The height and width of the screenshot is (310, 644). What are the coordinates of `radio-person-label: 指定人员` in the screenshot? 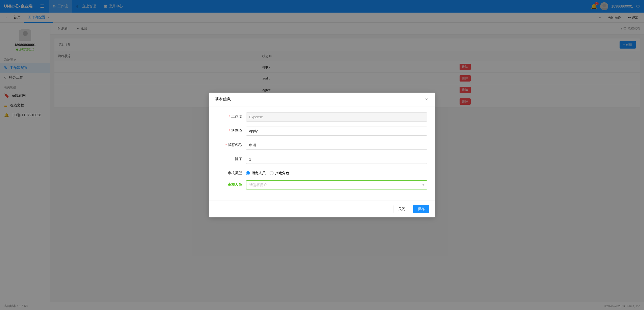 It's located at (259, 173).